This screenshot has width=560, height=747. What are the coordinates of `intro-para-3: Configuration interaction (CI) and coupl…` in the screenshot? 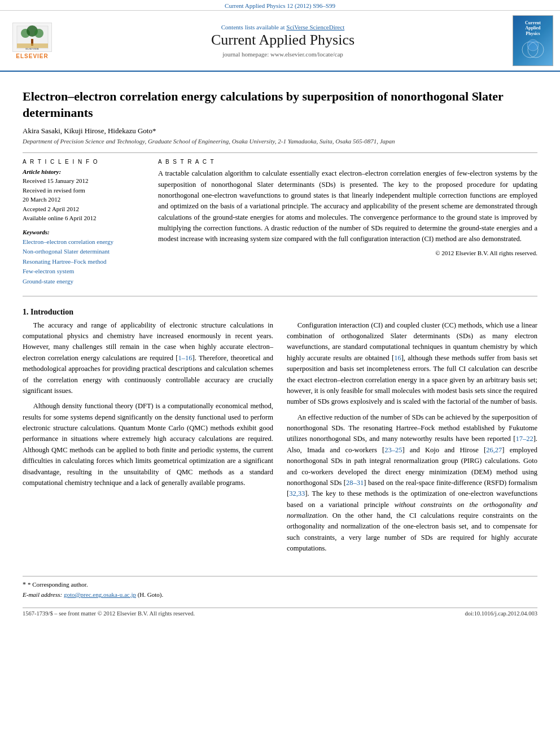 It's located at (412, 364).